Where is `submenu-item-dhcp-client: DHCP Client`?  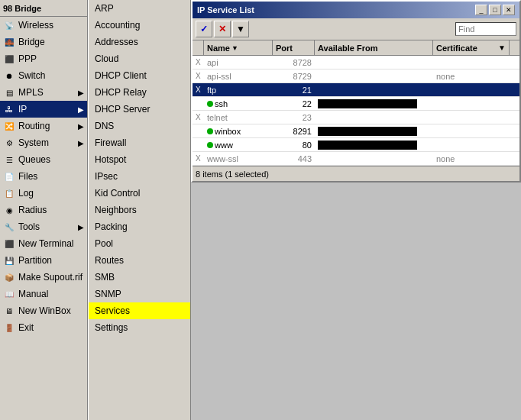
submenu-item-dhcp-client: DHCP Client is located at coordinates (139, 76).